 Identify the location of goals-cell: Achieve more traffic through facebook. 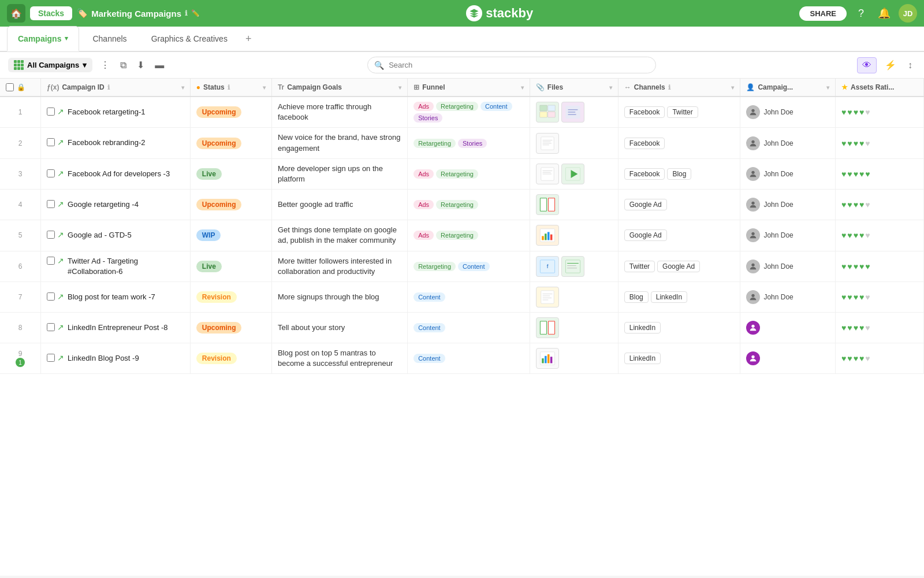
(340, 112).